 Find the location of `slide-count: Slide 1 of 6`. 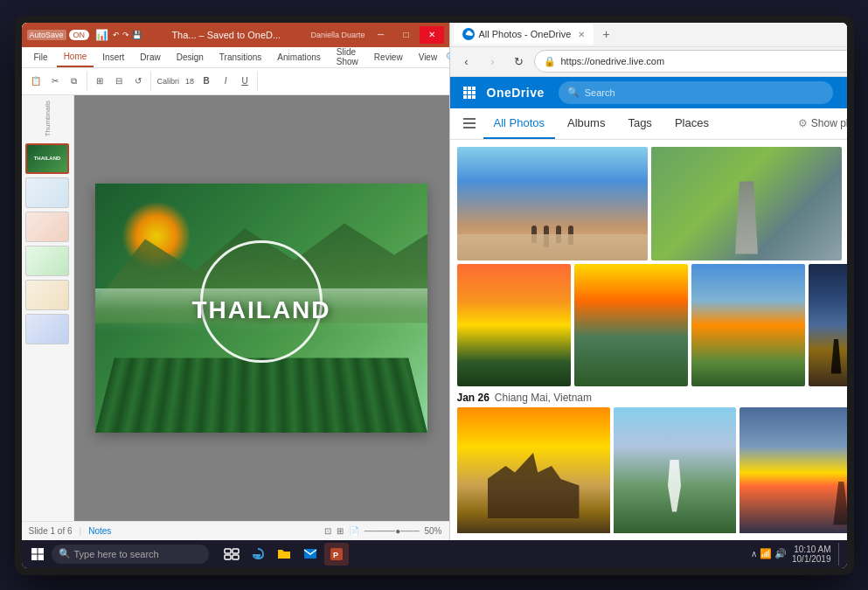

slide-count: Slide 1 of 6 is located at coordinates (51, 531).